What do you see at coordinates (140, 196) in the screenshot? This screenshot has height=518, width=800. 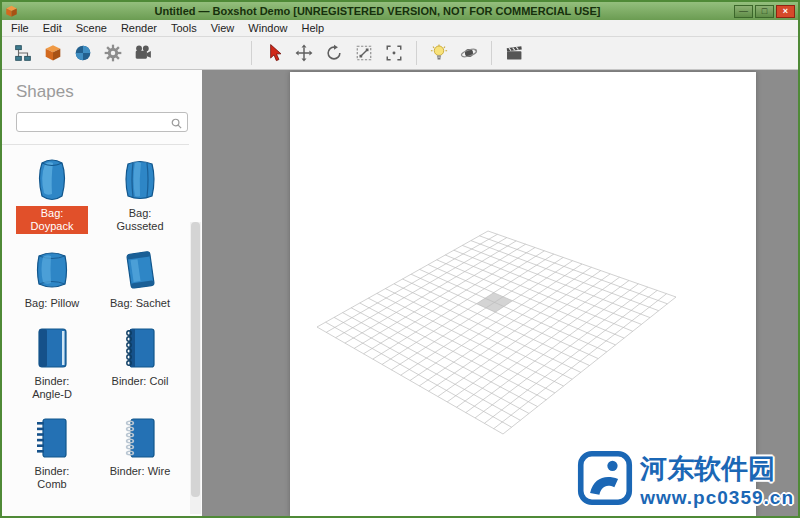 I see `shape-item-bag-gusseted: Bag: Gusseted` at bounding box center [140, 196].